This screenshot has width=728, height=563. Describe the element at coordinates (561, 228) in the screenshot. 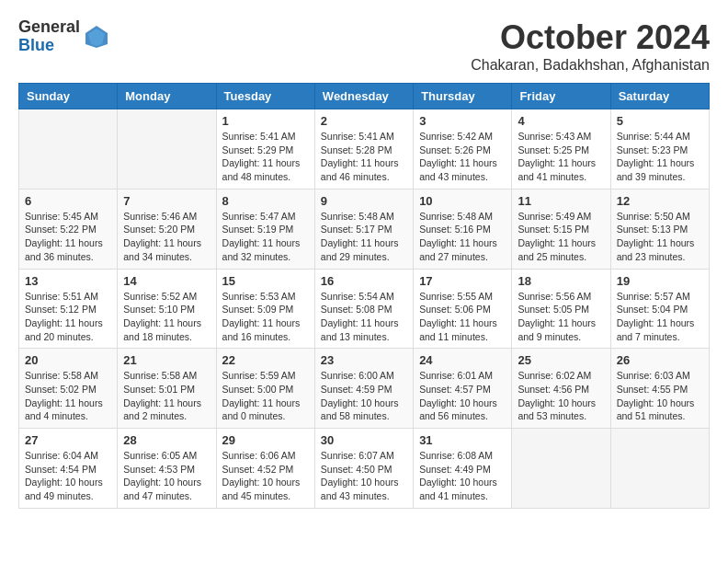

I see `calendar-day-cell: 11Sunrise: 5:49 AMSunset: 5:15 PMDayligh…` at that location.